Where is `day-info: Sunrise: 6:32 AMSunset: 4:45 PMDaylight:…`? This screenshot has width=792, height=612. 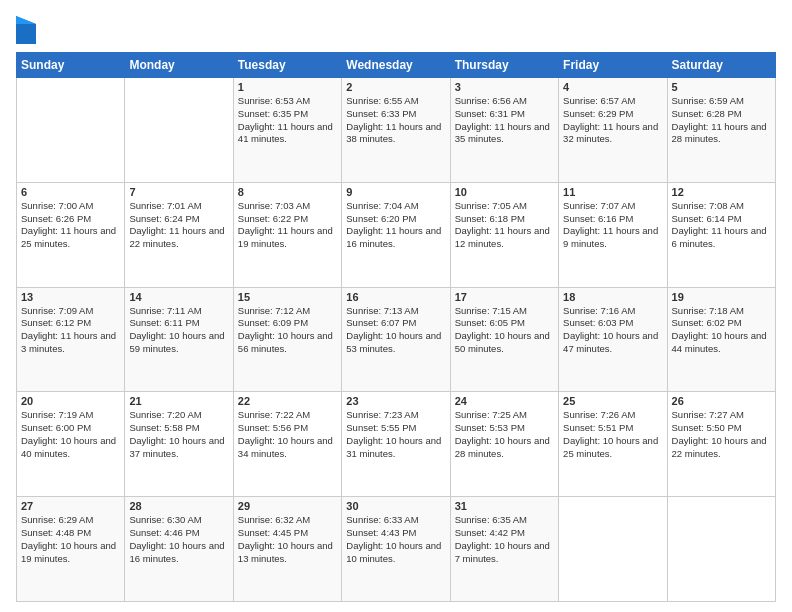 day-info: Sunrise: 6:32 AMSunset: 4:45 PMDaylight:… is located at coordinates (288, 540).